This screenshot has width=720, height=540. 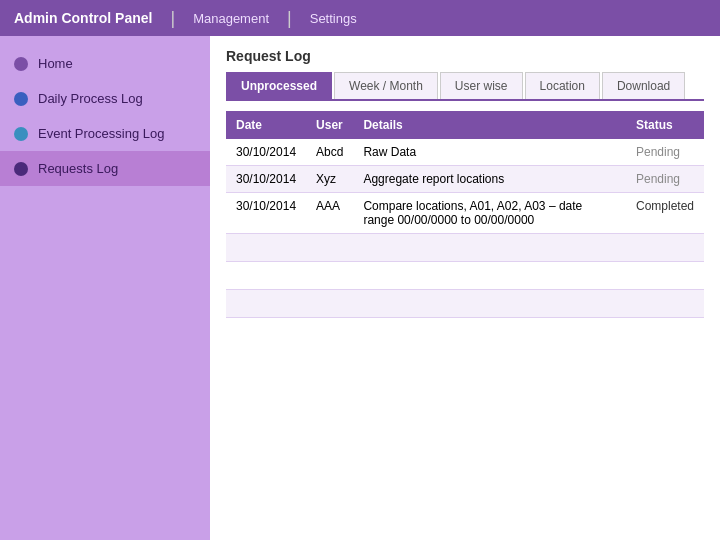 What do you see at coordinates (465, 152) in the screenshot?
I see `table-row: 30/10/2014AbcdRaw DataPending` at bounding box center [465, 152].